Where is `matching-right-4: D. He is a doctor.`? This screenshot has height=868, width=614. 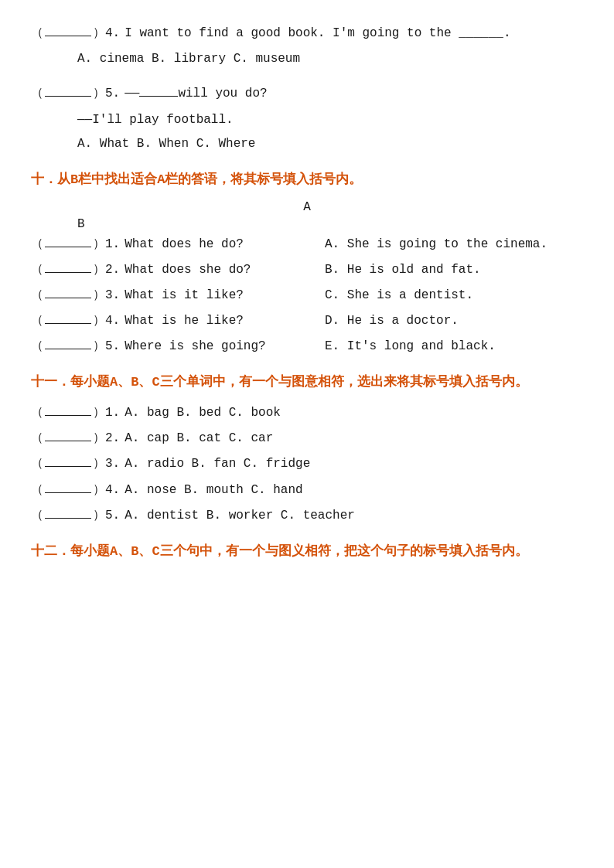 matching-right-4: D. He is a doctor. is located at coordinates (454, 322).